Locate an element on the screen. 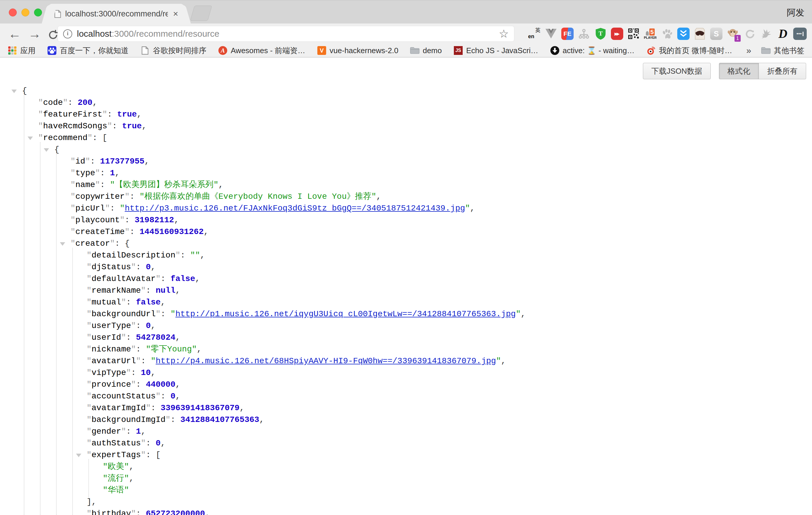 Image resolution: width=812 pixels, height=515 pixels. json-key: "accountStatus" is located at coordinates (123, 396).